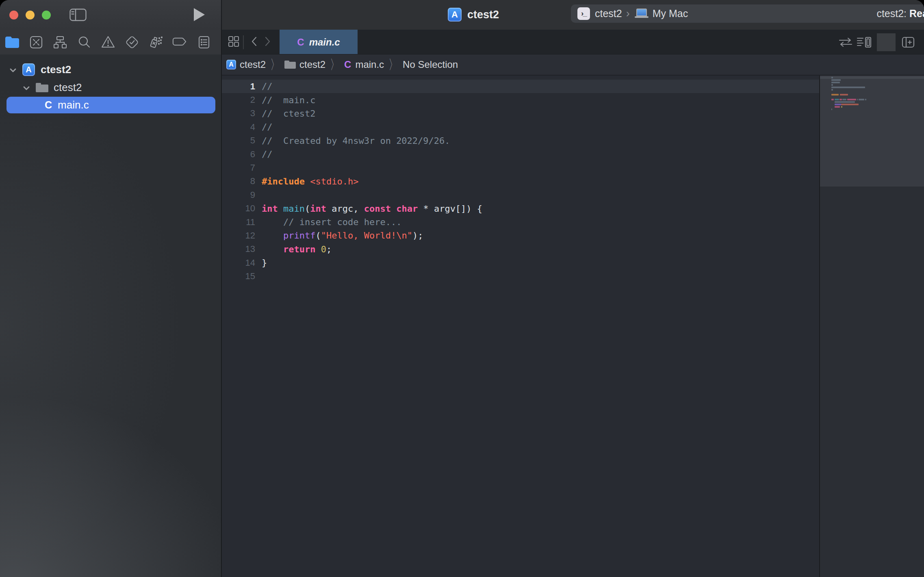 The width and height of the screenshot is (924, 577). What do you see at coordinates (239, 168) in the screenshot?
I see `line-number: 7` at bounding box center [239, 168].